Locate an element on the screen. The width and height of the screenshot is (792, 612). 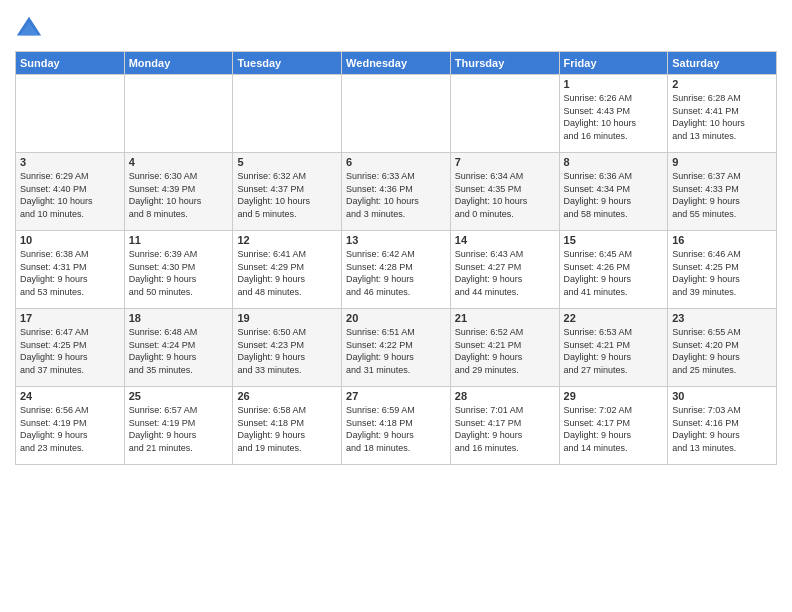
day-info: Sunrise: 6:34 AM Sunset: 4:35 PM Dayligh… is located at coordinates (505, 195).